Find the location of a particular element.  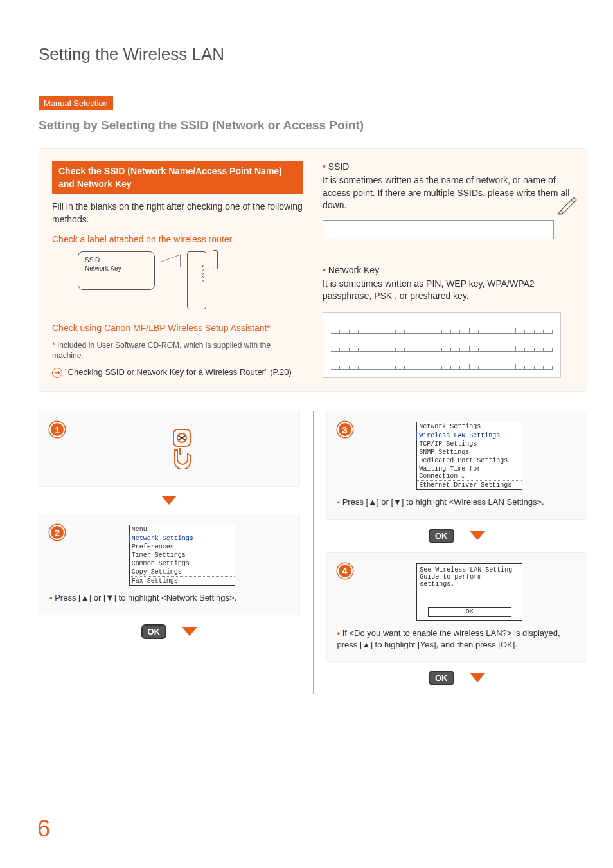

step-3: 3 Network Settings Wireless LAN Settings… is located at coordinates (458, 465).